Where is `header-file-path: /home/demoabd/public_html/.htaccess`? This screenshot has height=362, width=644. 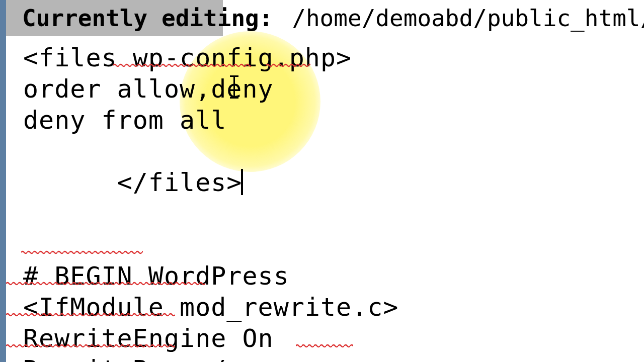
header-file-path: /home/demoabd/public_html/.htaccess is located at coordinates (468, 18).